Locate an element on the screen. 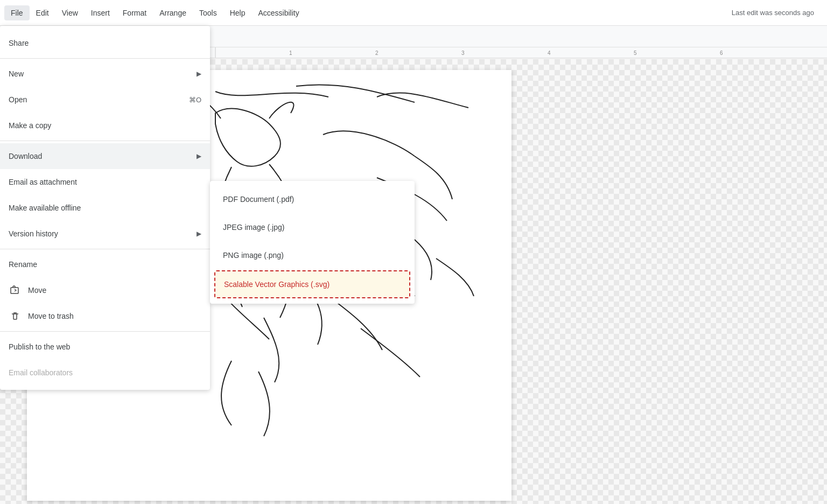 Image resolution: width=827 pixels, height=504 pixels. menu-item-share: Share is located at coordinates (105, 43).